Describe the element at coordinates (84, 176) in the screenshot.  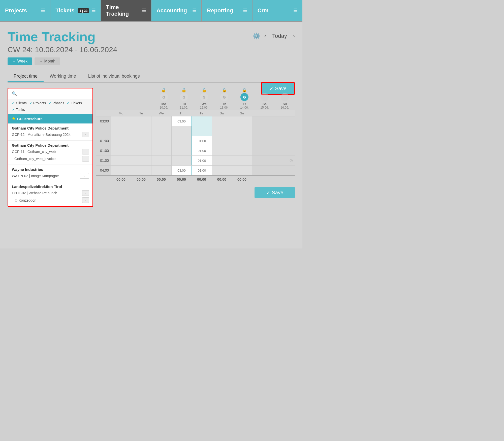
I see `project-value-2-0: 2` at that location.